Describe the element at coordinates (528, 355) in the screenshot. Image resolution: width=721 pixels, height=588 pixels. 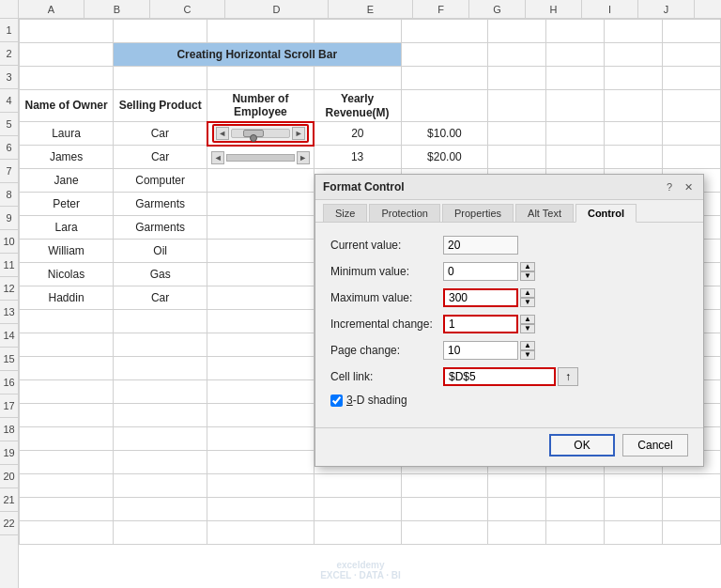
I see `page-change-spin-down: ▼` at that location.